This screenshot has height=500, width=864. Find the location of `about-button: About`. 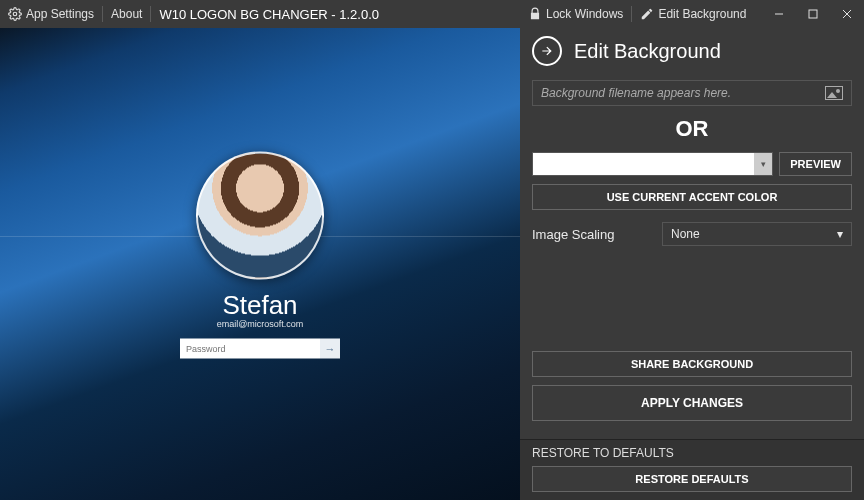

about-button: About is located at coordinates (126, 14).